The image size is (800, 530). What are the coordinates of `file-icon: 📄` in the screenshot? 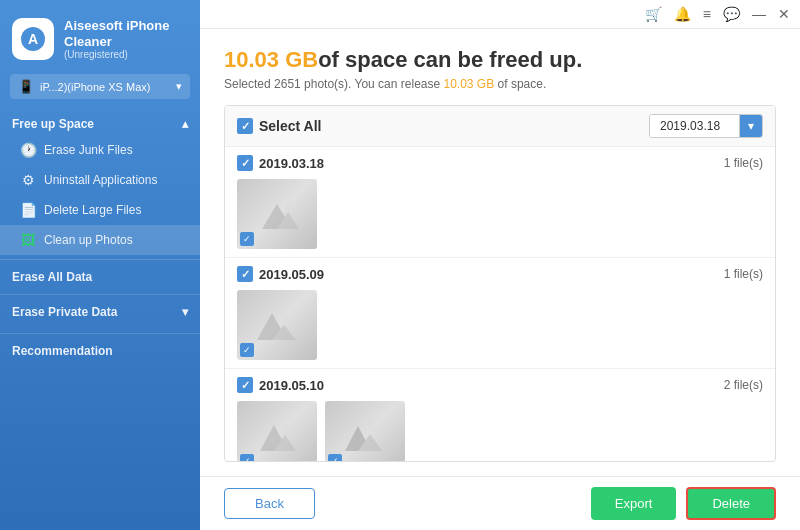 It's located at (28, 210).